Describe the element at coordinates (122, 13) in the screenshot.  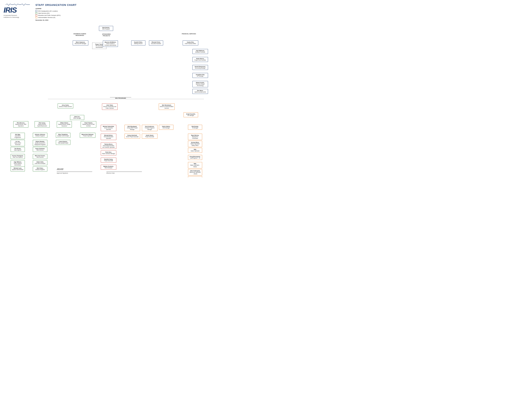
I see `legend-section: LEGEND IRIS Headquarters (DC Location) D…` at that location.